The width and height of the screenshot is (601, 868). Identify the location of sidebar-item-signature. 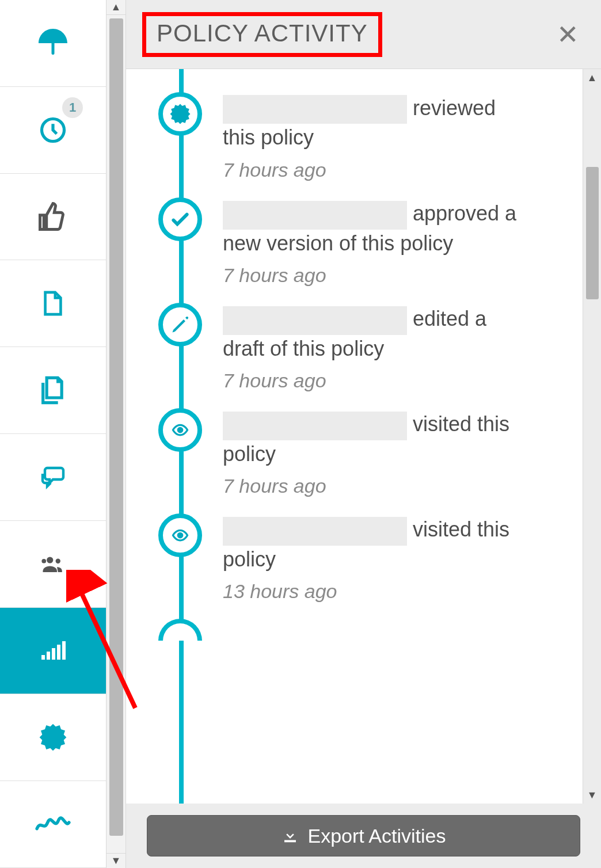
(53, 824).